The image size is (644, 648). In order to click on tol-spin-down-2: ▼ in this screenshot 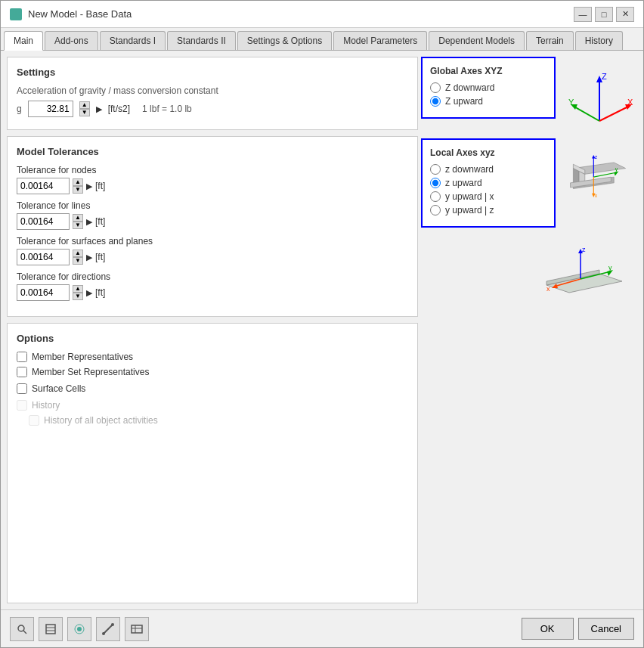, I will do `click(78, 261)`.